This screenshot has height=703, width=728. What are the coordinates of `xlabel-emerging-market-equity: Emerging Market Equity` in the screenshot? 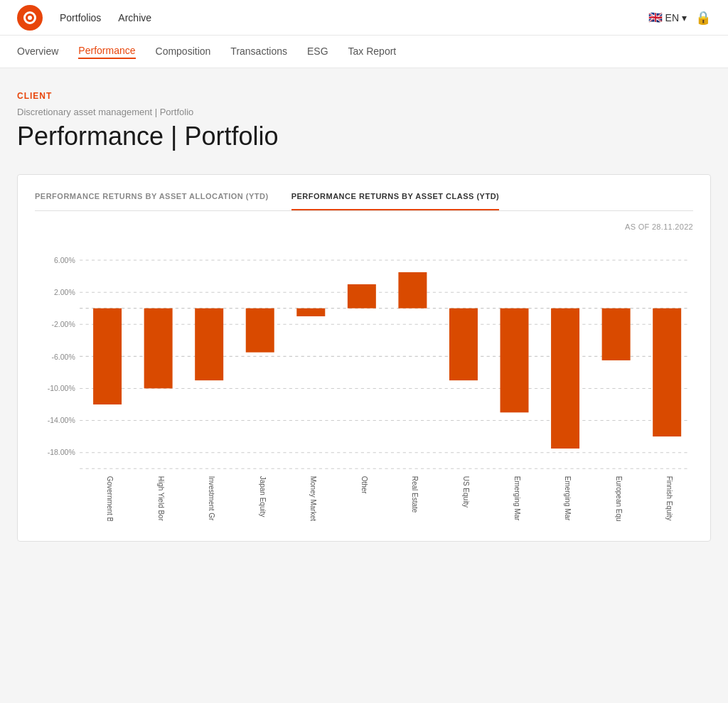 It's located at (567, 499).